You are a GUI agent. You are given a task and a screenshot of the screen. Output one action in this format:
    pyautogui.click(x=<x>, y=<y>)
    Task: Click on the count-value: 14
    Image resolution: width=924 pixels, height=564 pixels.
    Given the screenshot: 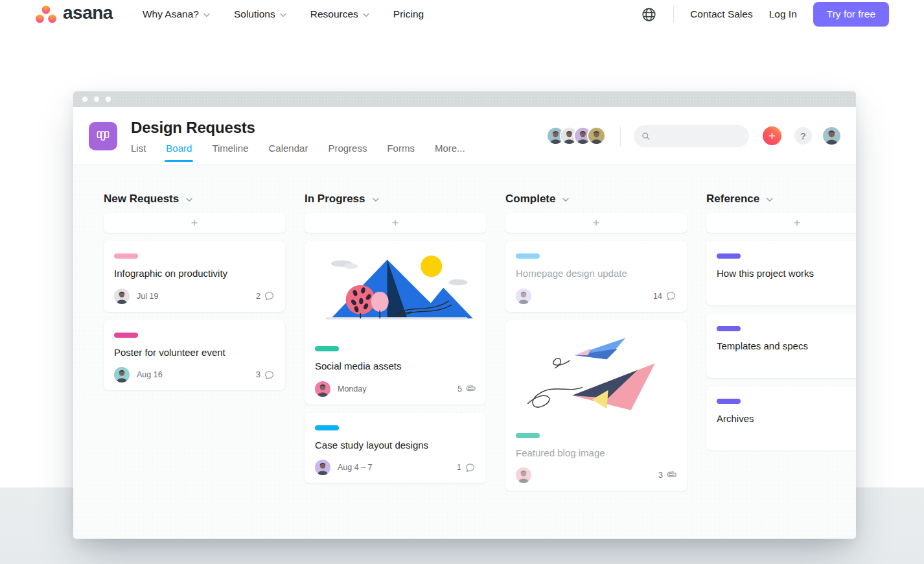 What is the action you would take?
    pyautogui.click(x=658, y=296)
    